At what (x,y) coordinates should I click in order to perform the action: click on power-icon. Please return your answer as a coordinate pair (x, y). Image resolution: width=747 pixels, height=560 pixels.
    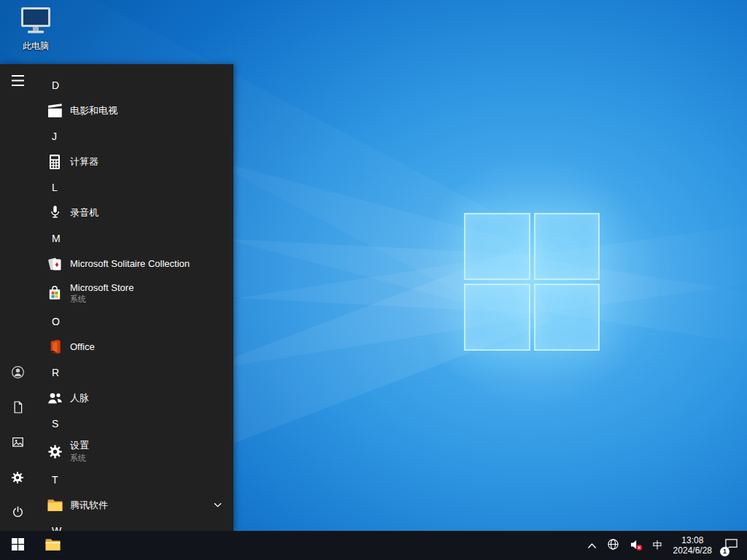
    Looking at the image, I should click on (18, 513).